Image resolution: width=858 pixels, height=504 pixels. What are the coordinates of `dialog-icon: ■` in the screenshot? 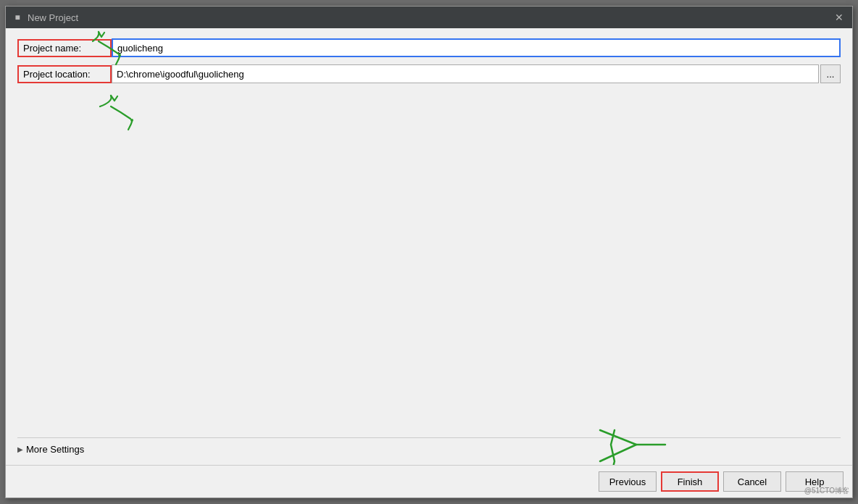 It's located at (17, 17).